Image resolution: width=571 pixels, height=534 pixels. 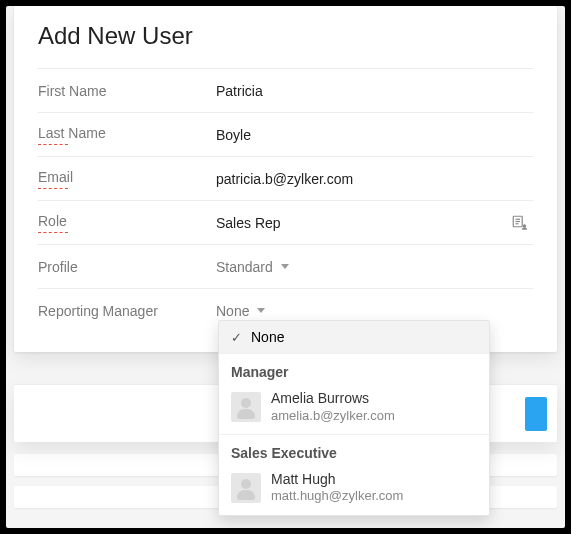 What do you see at coordinates (520, 223) in the screenshot?
I see `role-picker-icon` at bounding box center [520, 223].